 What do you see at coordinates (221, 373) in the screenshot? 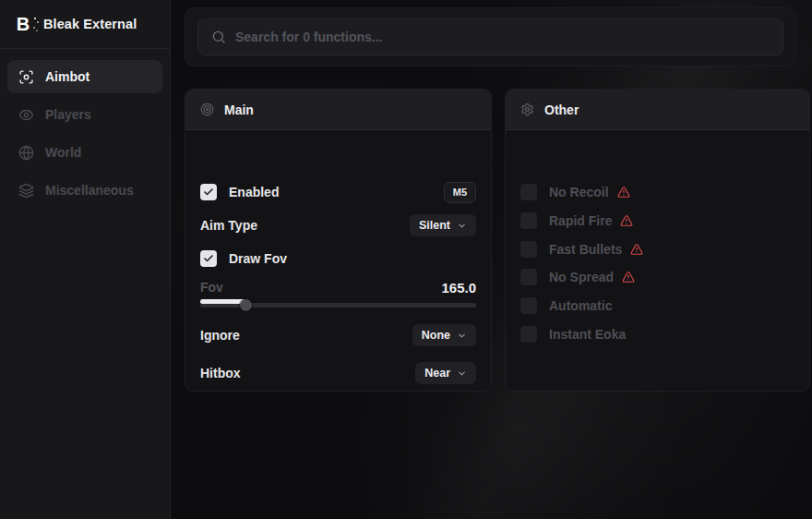
I see `hitbox-label: Hitbox` at bounding box center [221, 373].